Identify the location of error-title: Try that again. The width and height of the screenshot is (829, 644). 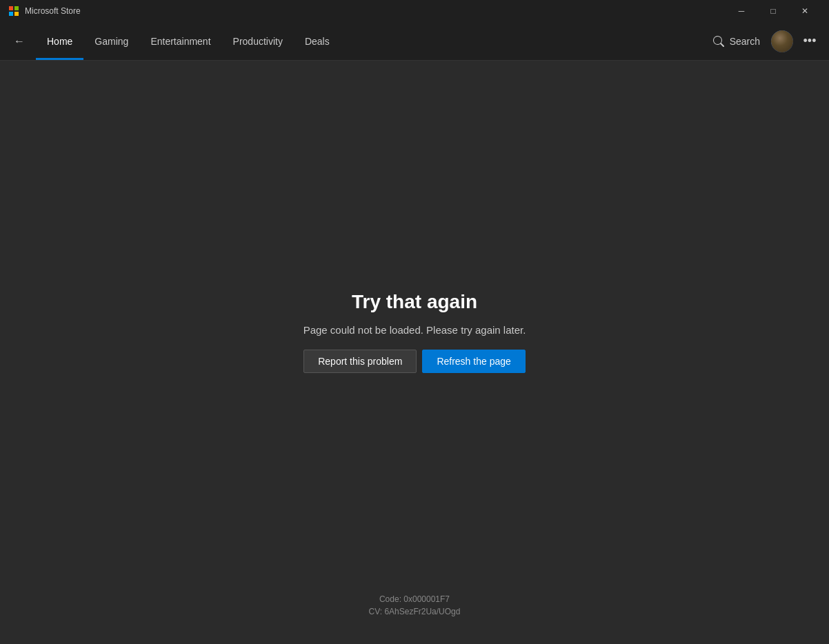
(415, 302).